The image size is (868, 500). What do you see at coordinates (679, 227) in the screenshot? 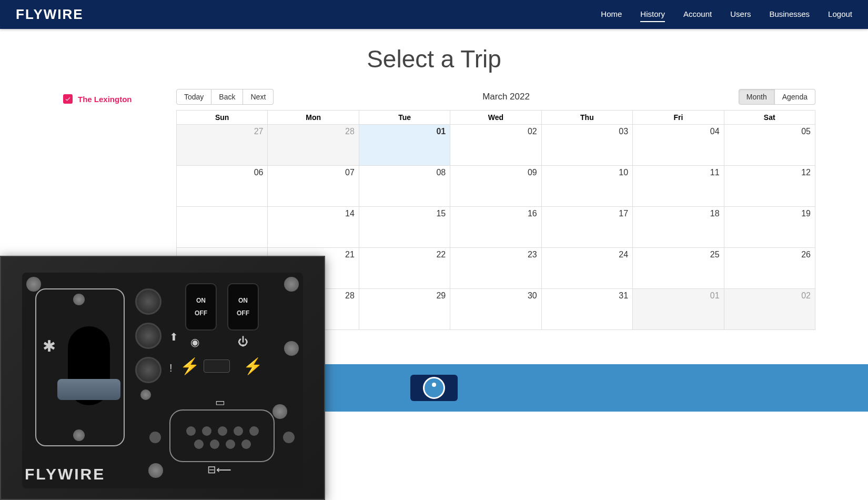
I see `calendar-cell: 18` at bounding box center [679, 227].